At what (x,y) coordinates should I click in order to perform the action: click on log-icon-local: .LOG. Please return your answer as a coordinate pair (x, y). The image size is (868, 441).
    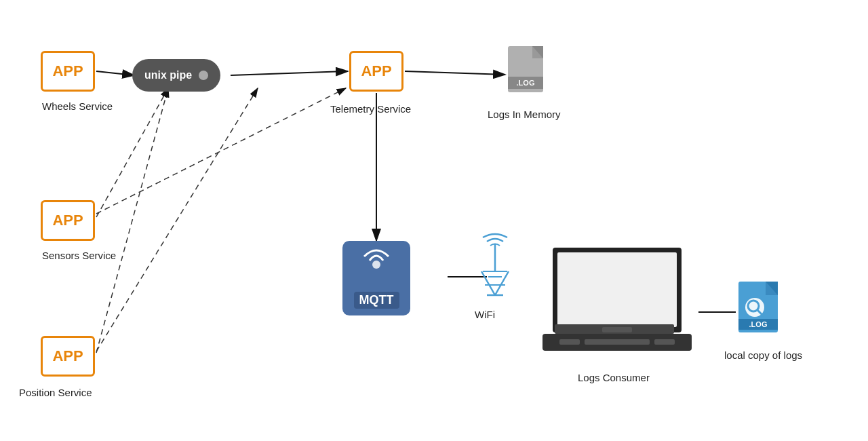
    Looking at the image, I should click on (760, 309).